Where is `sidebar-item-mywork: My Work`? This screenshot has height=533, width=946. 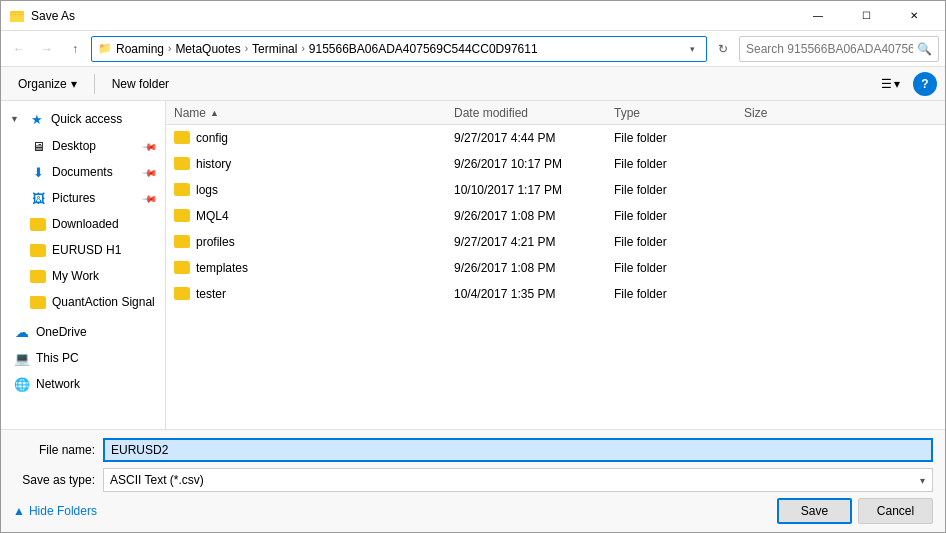 sidebar-item-mywork: My Work is located at coordinates (83, 276).